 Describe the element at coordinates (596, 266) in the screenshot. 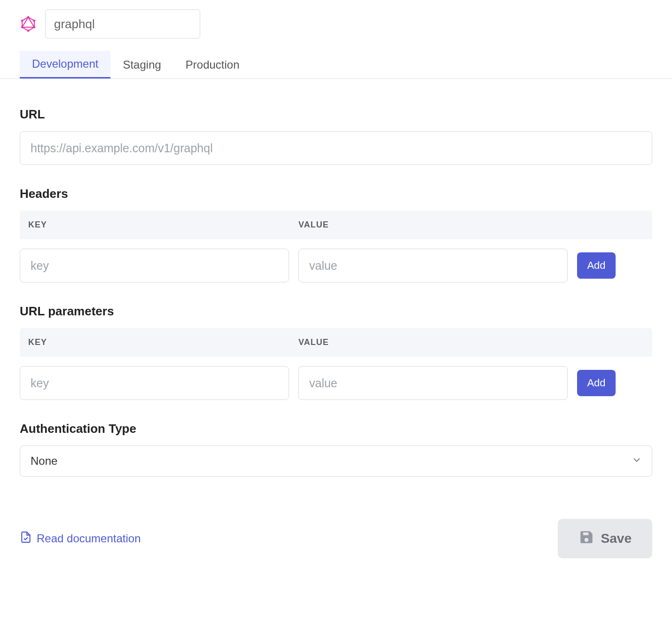

I see `add-header-button: Add` at that location.